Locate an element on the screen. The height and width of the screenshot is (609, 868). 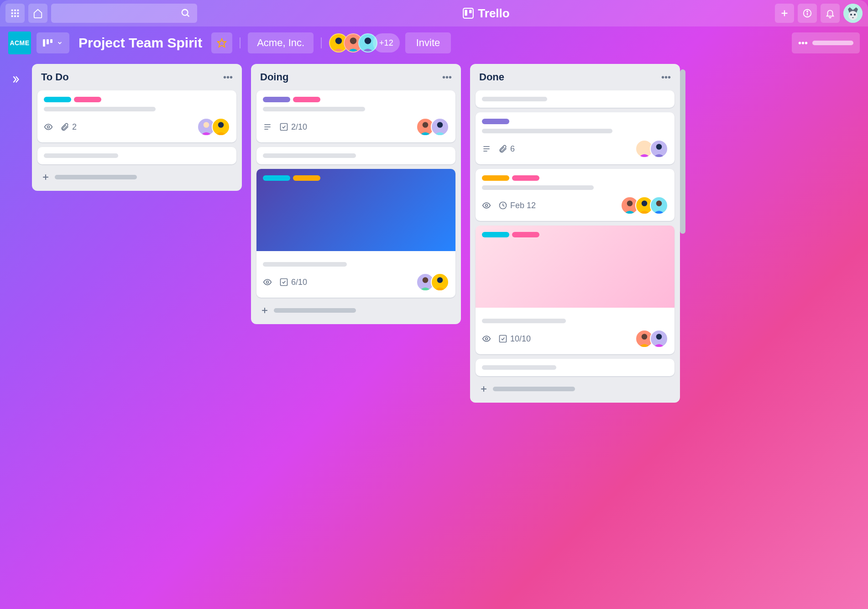
team-logo: ACME is located at coordinates (20, 43).